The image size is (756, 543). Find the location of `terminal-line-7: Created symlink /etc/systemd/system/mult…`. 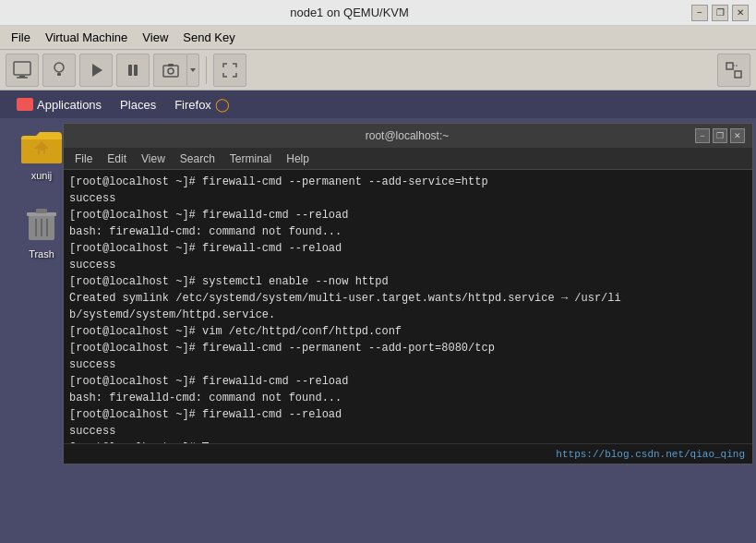

terminal-line-7: Created symlink /etc/systemd/system/mult… is located at coordinates (408, 298).